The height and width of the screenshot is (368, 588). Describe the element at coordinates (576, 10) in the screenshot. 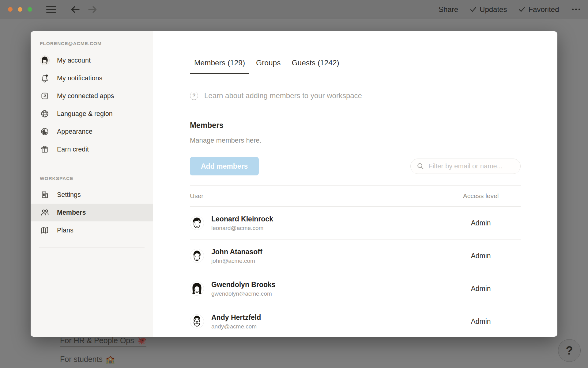

I see `more-options-button` at that location.